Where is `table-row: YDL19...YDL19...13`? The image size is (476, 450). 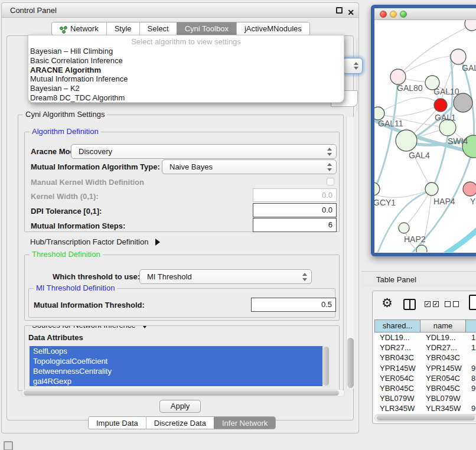
table-row: YDL19...YDL19...13 is located at coordinates (425, 338).